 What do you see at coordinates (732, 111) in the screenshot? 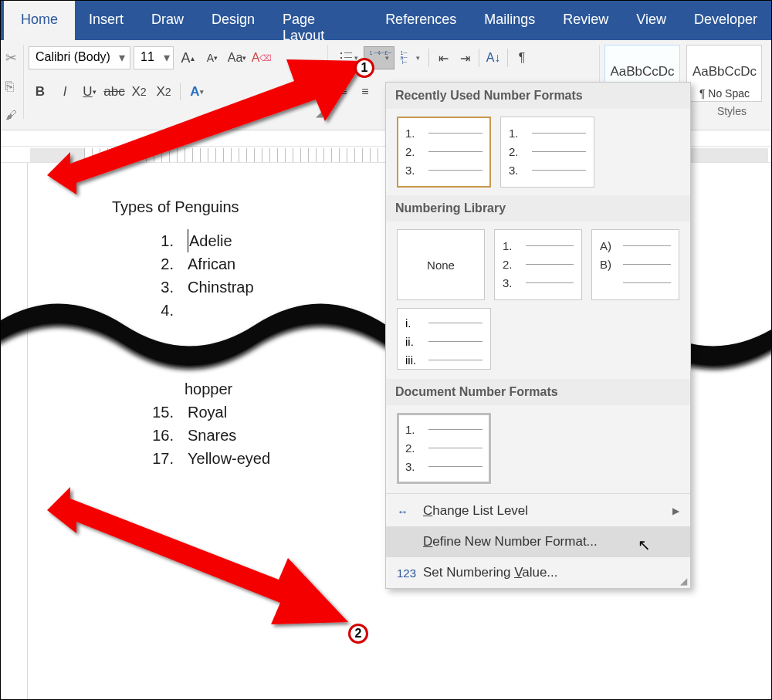
I see `styles-group-label: Styles` at bounding box center [732, 111].